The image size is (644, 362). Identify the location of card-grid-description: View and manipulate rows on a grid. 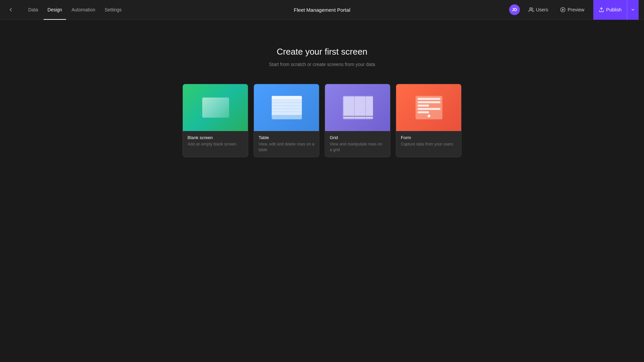
(358, 147).